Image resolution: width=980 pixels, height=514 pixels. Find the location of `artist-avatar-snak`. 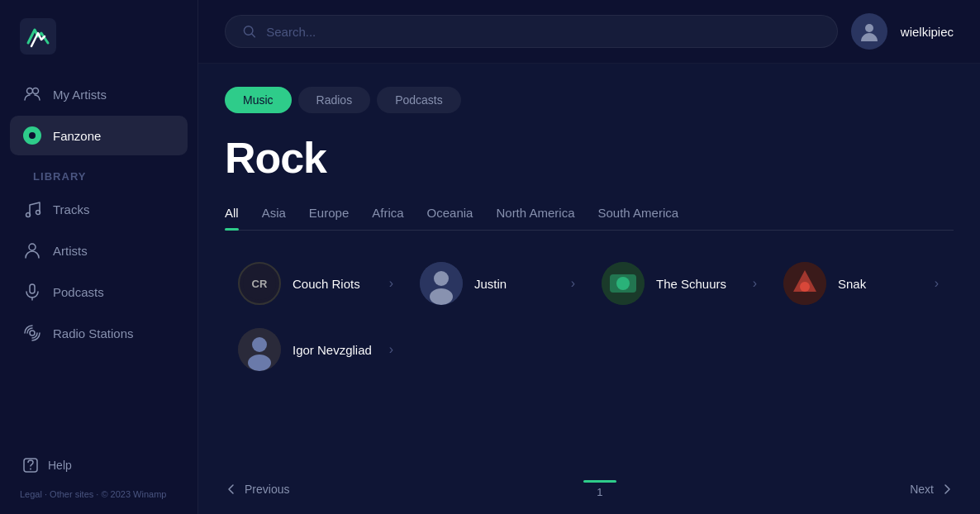

artist-avatar-snak is located at coordinates (805, 283).